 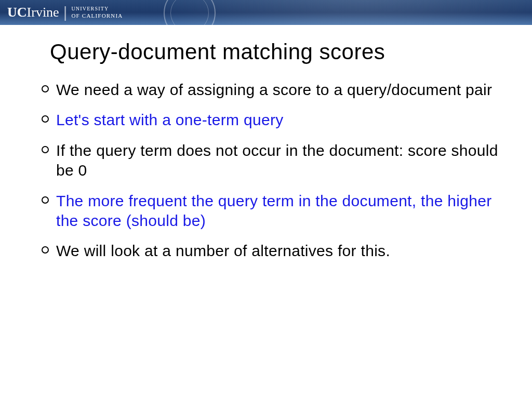 What do you see at coordinates (43, 12) in the screenshot?
I see `logo-irvine: Irvine` at bounding box center [43, 12].